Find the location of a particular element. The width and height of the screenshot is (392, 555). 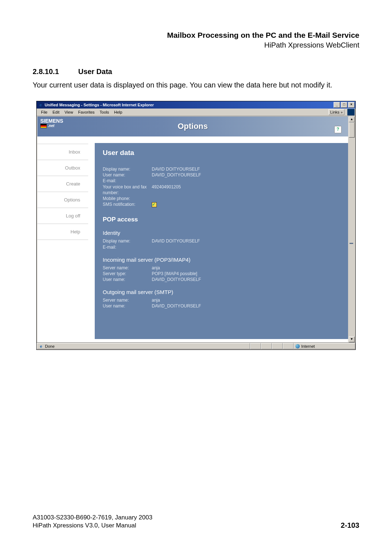

ud-mobile-label: Mobile phone: is located at coordinates (127, 199).